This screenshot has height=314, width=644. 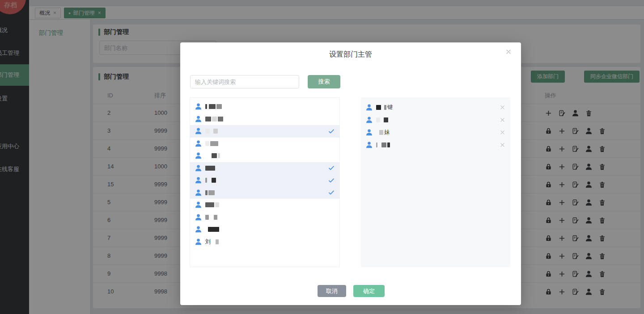 I want to click on selected-member: 妹, so click(x=436, y=132).